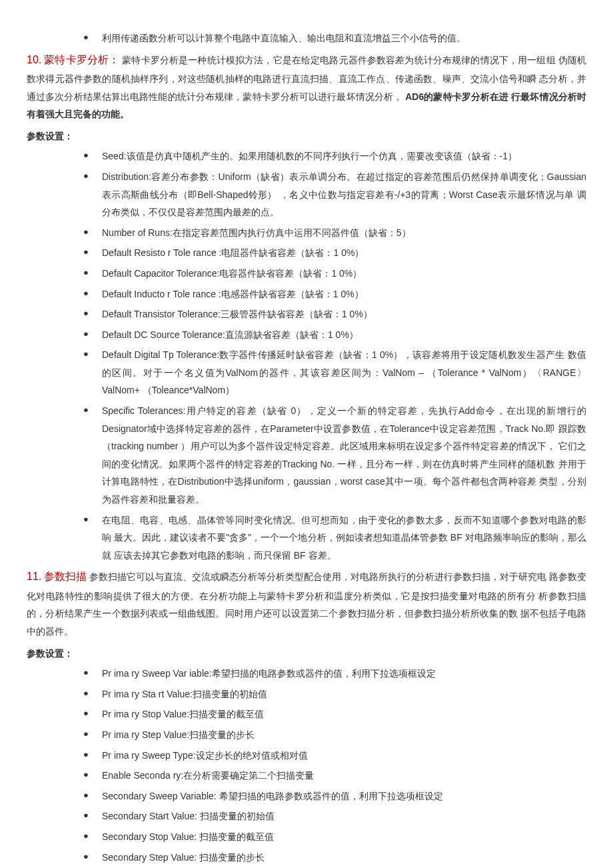 Image resolution: width=613 pixels, height=868 pixels. I want to click on list-item: 在电阻、电容、电感、晶体管等同时变化情况。但可想而知，由于变化的参数太多，反而不…, so click(334, 538).